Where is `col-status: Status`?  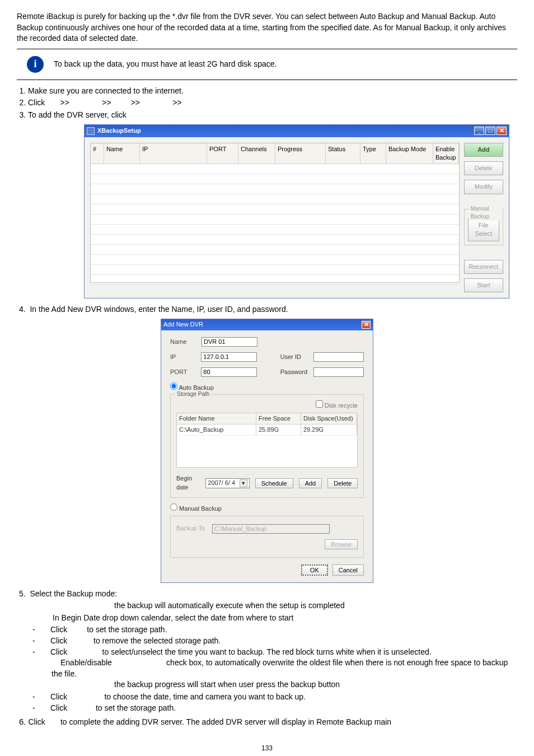 col-status: Status is located at coordinates (343, 153).